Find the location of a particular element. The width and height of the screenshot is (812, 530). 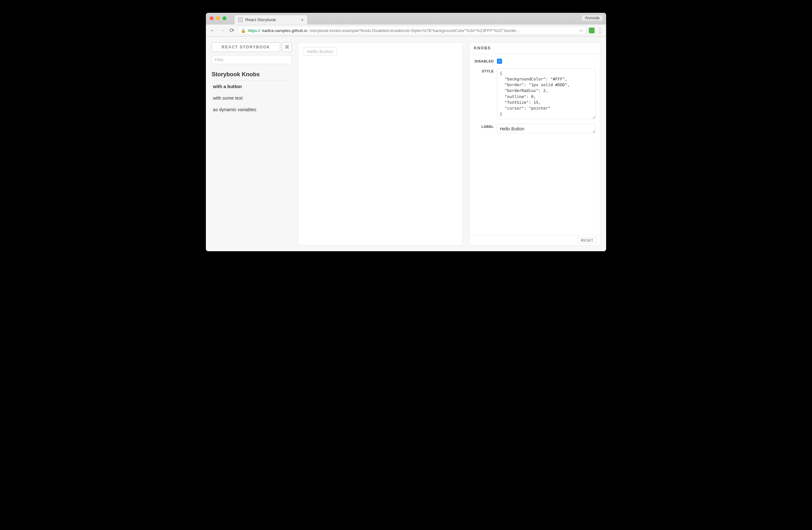

sidebar-story-with-a-button: with a button is located at coordinates (252, 86).